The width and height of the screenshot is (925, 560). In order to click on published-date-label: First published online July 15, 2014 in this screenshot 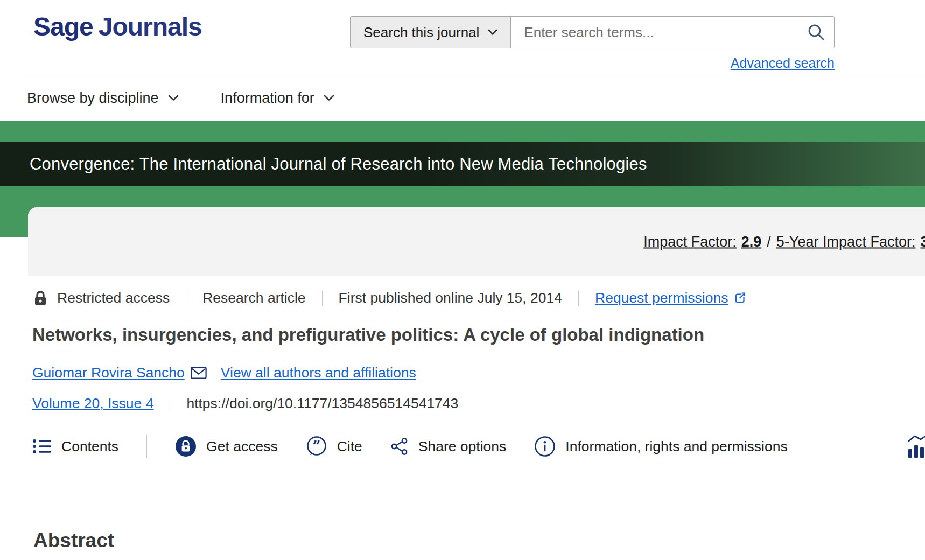, I will do `click(450, 298)`.